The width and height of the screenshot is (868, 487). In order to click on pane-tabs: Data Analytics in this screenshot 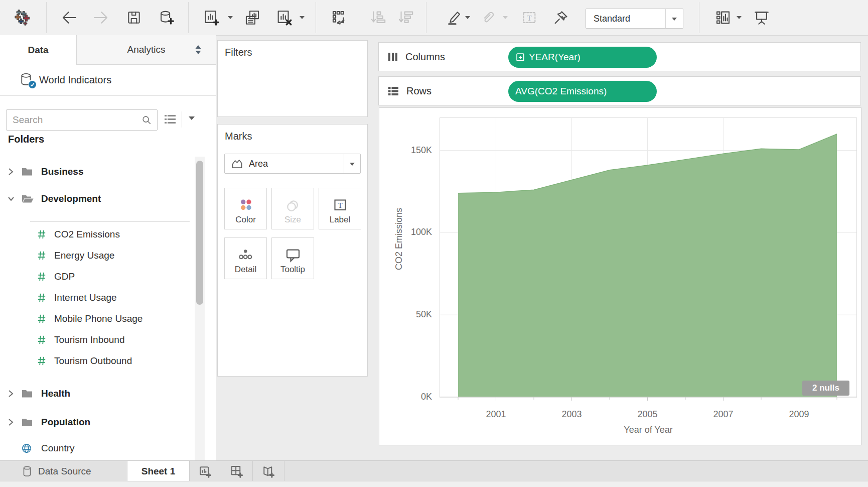, I will do `click(108, 50)`.